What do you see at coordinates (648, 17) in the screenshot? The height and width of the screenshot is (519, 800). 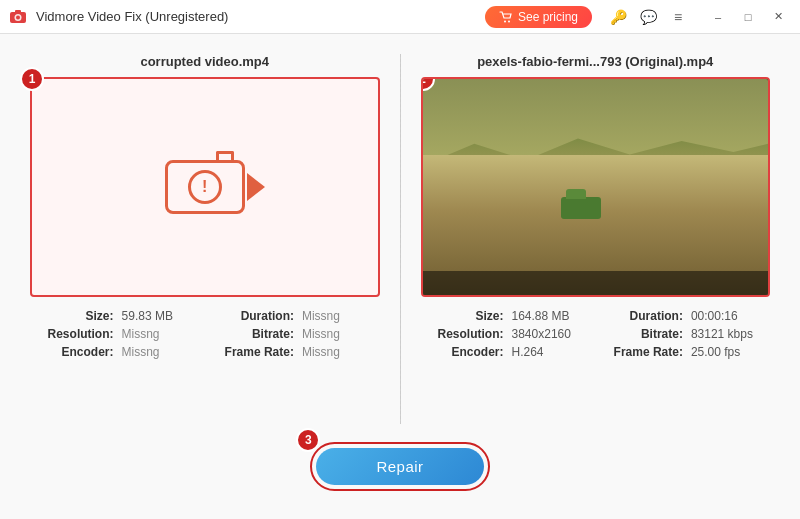 I see `toolbar-icons: 🔑 💬 ≡` at bounding box center [648, 17].